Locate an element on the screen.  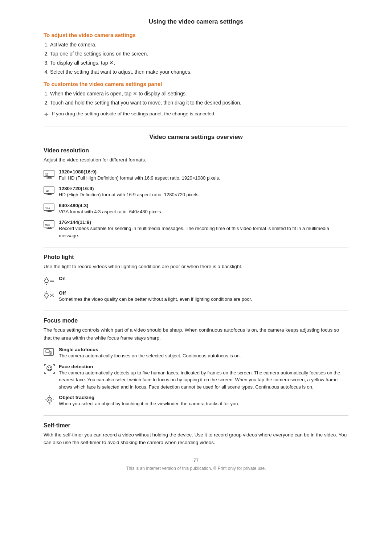
customize-steps-list: When the video camera is open, tap ✕ to … is located at coordinates (199, 98).